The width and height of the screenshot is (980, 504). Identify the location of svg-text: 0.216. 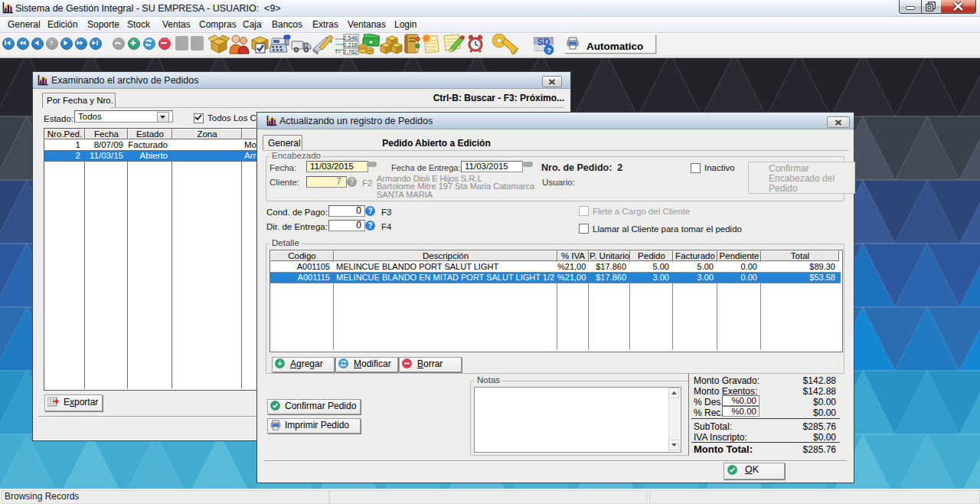
(351, 44).